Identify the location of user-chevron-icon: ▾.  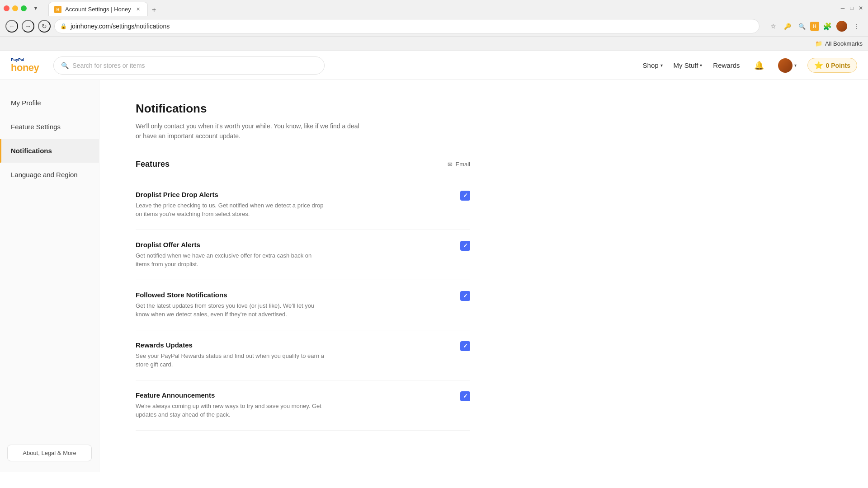
(796, 65).